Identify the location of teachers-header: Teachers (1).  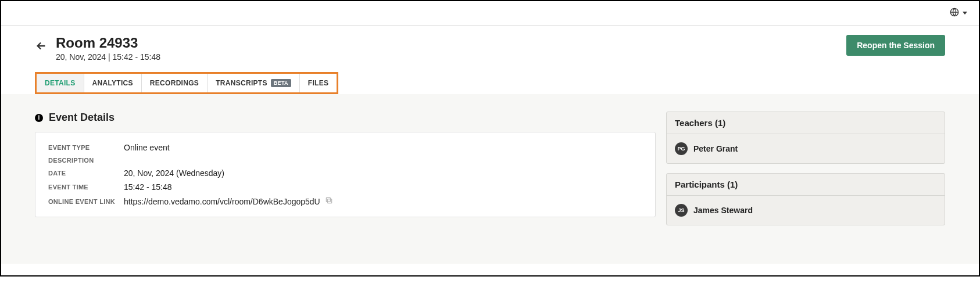
(806, 123).